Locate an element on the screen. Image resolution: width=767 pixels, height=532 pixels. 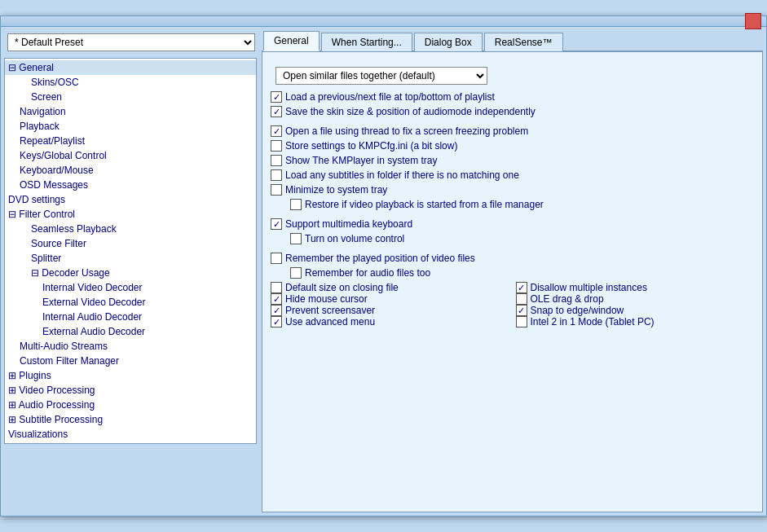
setting-label: Snap to edge/window is located at coordinates (577, 310).